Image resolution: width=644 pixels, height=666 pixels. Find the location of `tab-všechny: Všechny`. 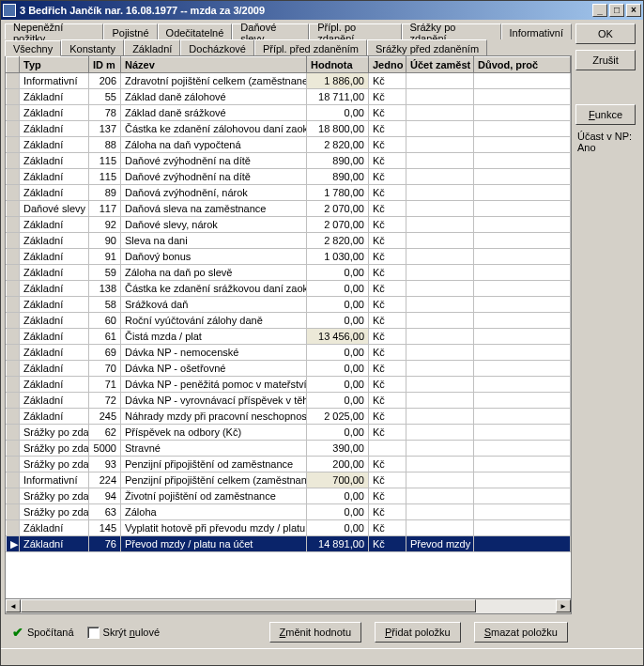

tab-všechny: Všechny is located at coordinates (33, 49).